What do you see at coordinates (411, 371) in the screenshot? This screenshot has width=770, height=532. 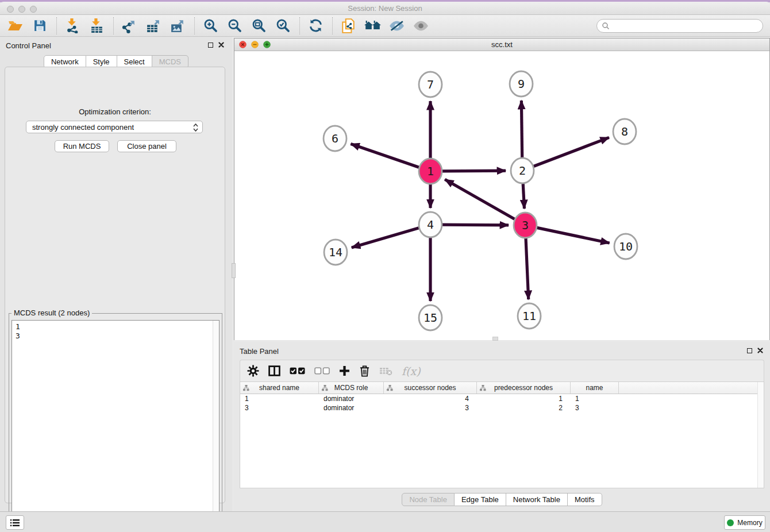 I see `function-builder-icon: f(x)` at bounding box center [411, 371].